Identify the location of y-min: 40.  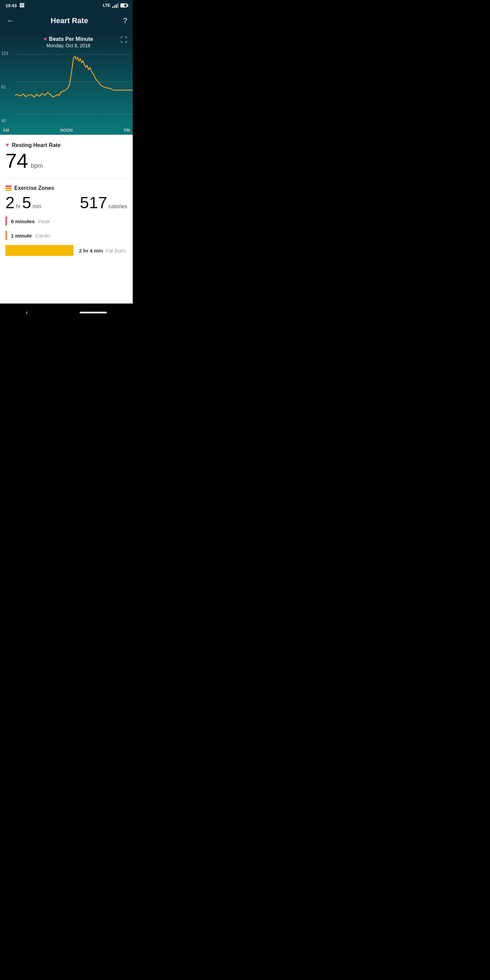
(5, 121).